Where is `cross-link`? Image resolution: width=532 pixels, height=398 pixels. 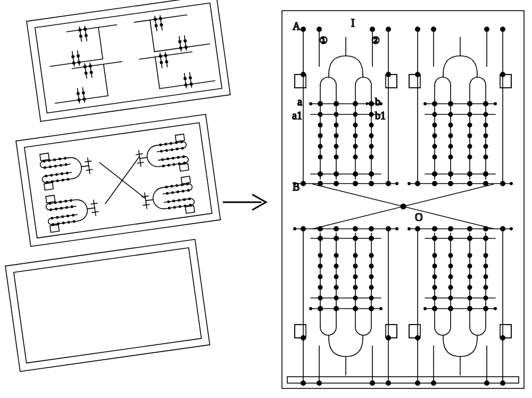 cross-link is located at coordinates (403, 206).